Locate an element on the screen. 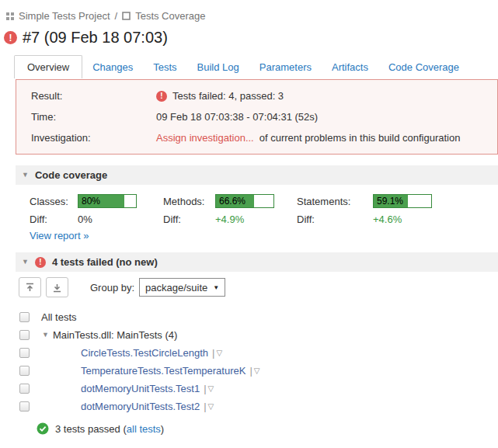  investigation-row: Investigation: Assign investigation... o… is located at coordinates (264, 138).